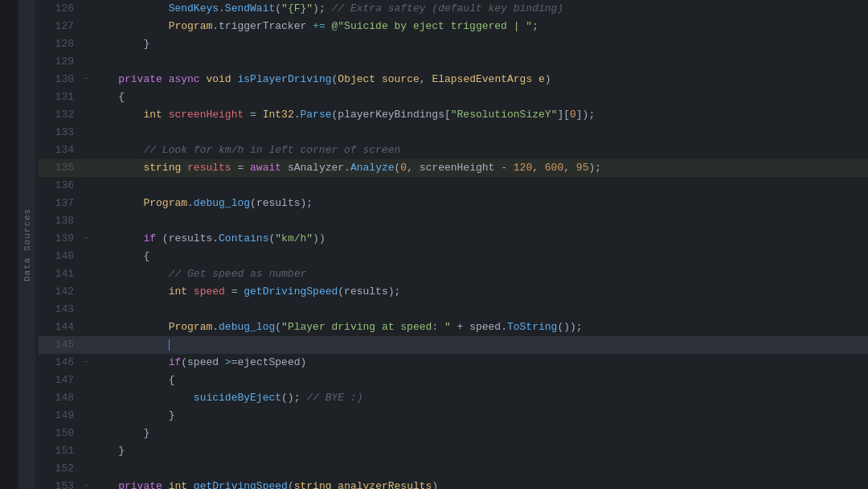  What do you see at coordinates (453, 380) in the screenshot?
I see `code-line: 147 {` at bounding box center [453, 380].